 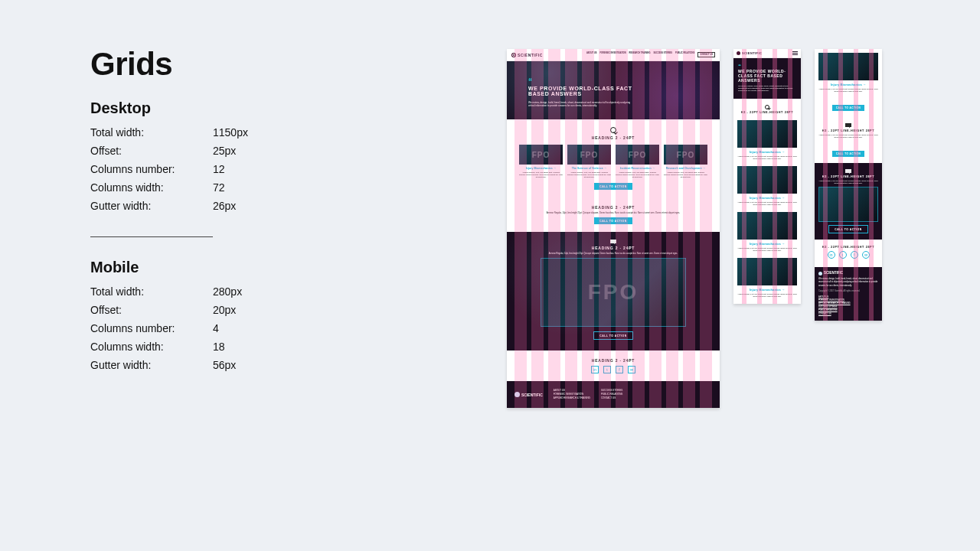 I want to click on footer-blurb: We review, design, build, bend, break, s…, so click(x=848, y=283).